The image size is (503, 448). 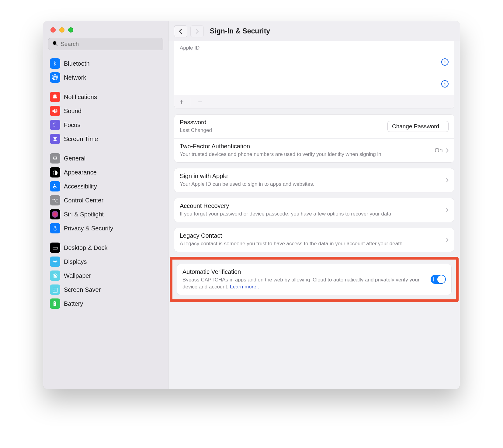 I want to click on close-window-button, so click(x=53, y=30).